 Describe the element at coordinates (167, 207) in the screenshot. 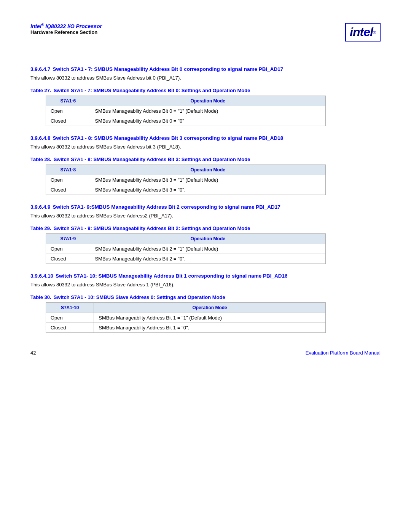

I see `section-title-9: Switch S7A1- 9:SMBUS Manageability Addre…` at that location.